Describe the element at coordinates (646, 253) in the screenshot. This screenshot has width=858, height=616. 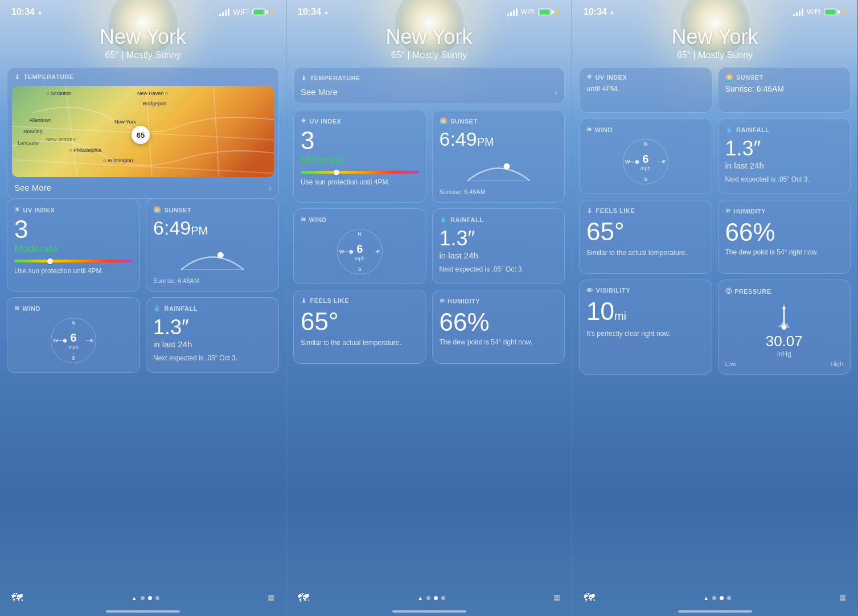
I see `feels-note-3: Similar to the actual temperature.` at that location.